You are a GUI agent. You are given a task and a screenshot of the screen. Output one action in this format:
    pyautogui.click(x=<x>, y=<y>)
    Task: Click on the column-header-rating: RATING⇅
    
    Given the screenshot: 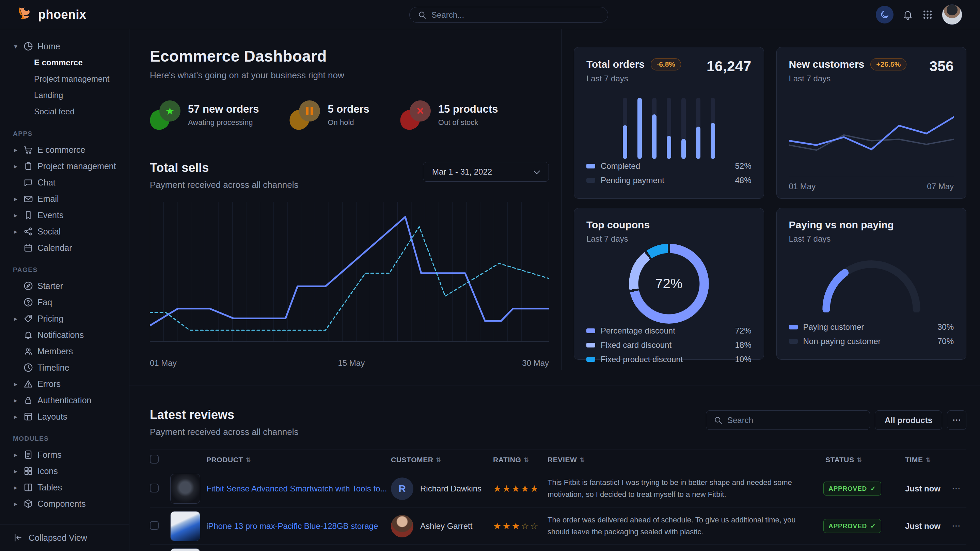 What is the action you would take?
    pyautogui.click(x=520, y=460)
    